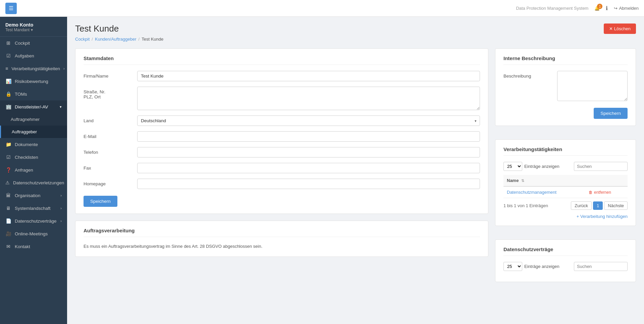 Image resolution: width=644 pixels, height=324 pixels. What do you see at coordinates (34, 30) in the screenshot?
I see `user-tenant: Test Mandant ▾` at bounding box center [34, 30].